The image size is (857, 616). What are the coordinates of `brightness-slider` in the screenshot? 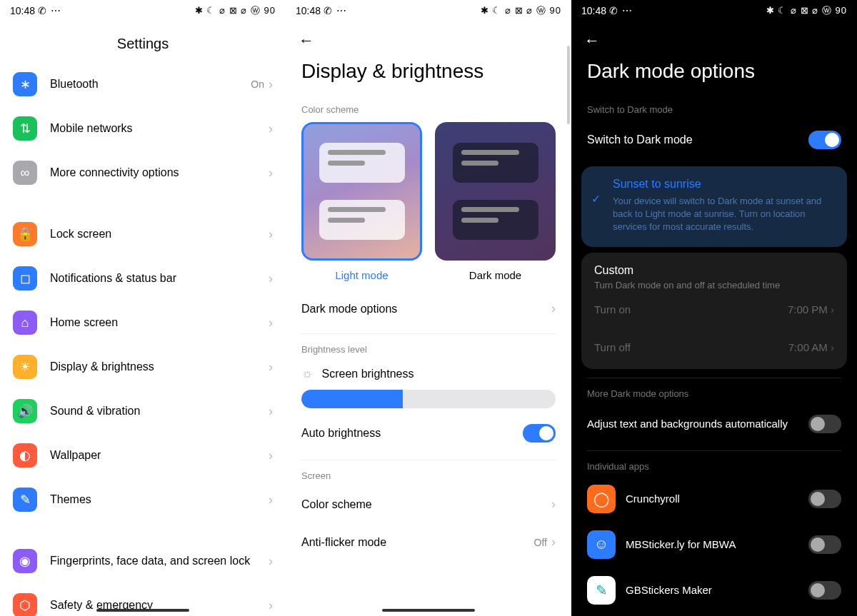 It's located at (428, 399).